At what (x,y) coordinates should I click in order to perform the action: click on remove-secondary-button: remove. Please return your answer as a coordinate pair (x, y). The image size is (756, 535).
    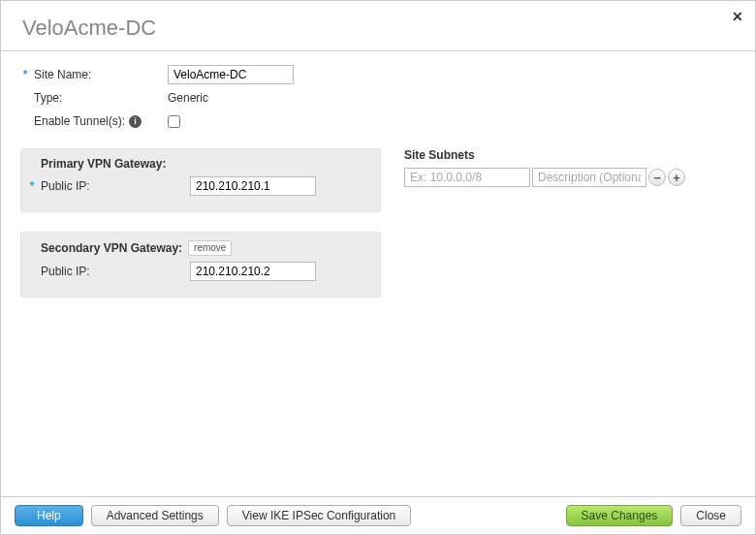
    Looking at the image, I should click on (209, 248).